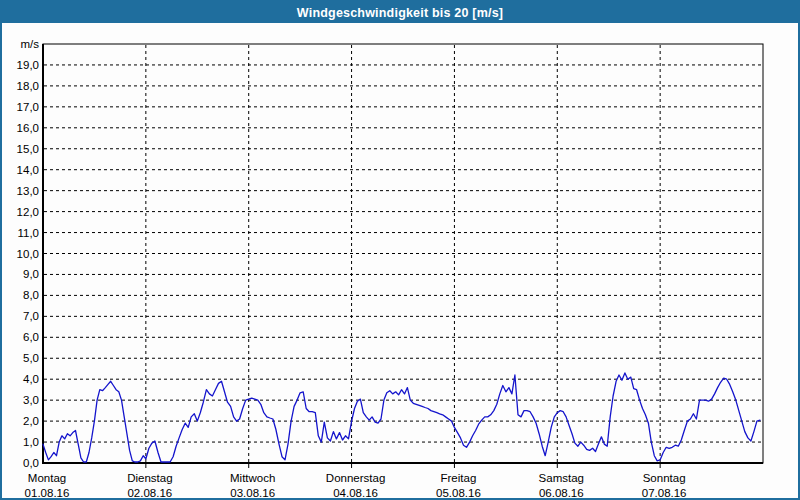  What do you see at coordinates (28, 86) in the screenshot?
I see `y-tick-label: 18,0` at bounding box center [28, 86].